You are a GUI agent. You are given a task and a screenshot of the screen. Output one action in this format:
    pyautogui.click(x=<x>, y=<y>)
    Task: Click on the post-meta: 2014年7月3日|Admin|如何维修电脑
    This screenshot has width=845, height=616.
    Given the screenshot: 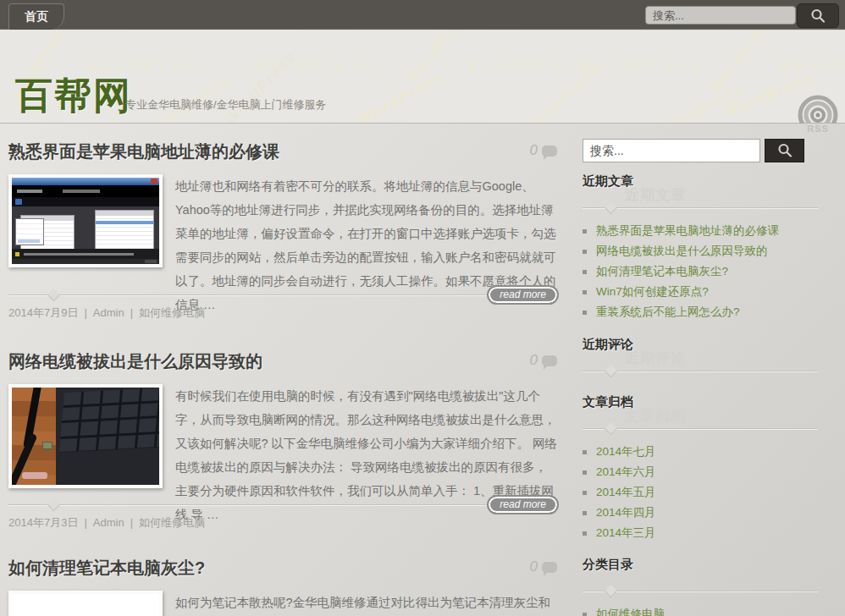 What is the action you would take?
    pyautogui.click(x=107, y=523)
    